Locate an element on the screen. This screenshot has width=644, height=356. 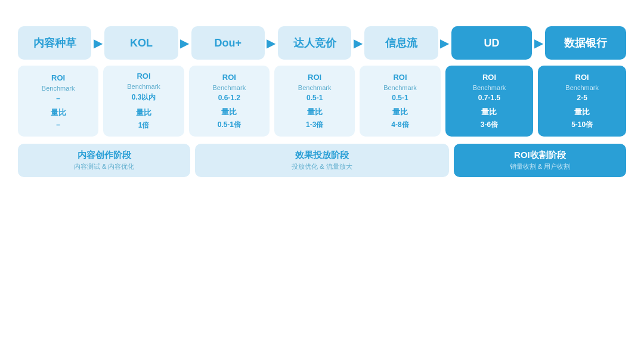
roi-label-2: ROI is located at coordinates (229, 78).